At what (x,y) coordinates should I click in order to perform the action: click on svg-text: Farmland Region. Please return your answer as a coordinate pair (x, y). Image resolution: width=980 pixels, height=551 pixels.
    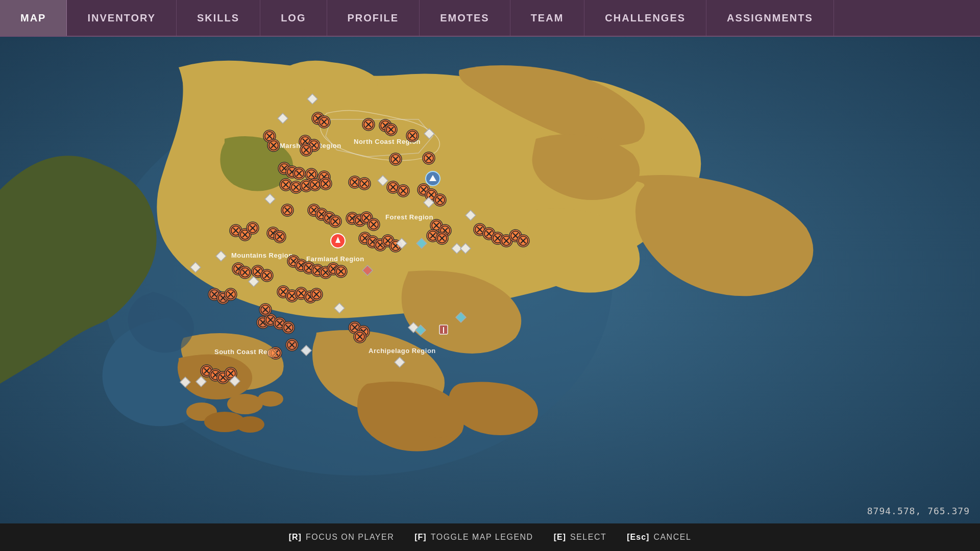
    Looking at the image, I should click on (335, 259).